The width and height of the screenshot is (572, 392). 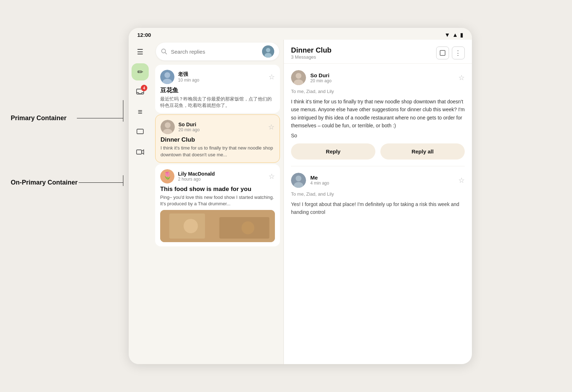 I want to click on star-button-2: ☆, so click(x=271, y=127).